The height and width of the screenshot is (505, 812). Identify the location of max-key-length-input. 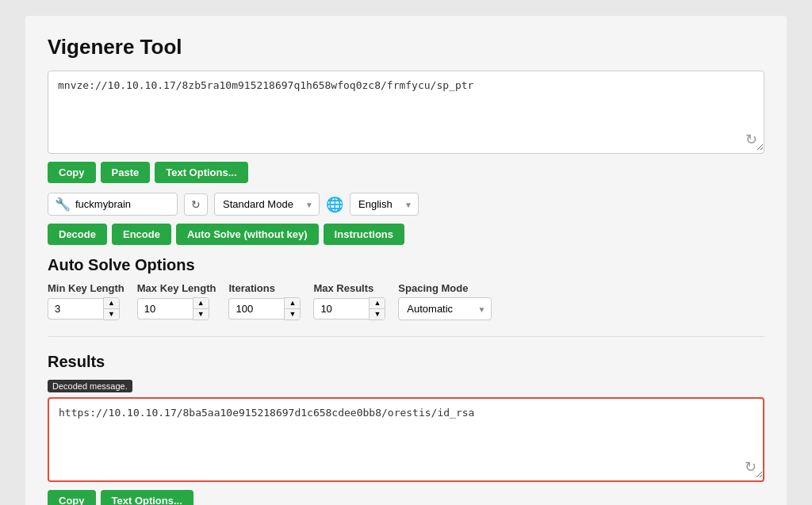
(165, 309).